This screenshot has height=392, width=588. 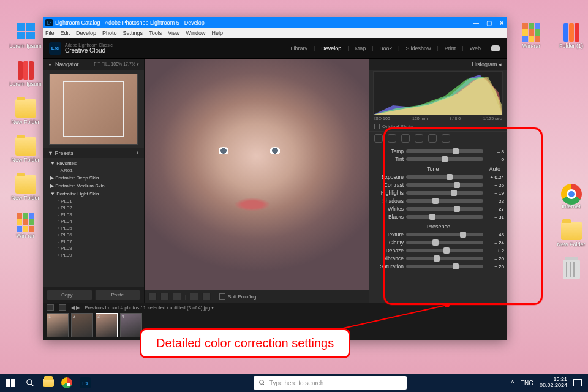 I want to click on histogram-header: Histogram ◂, so click(x=438, y=64).